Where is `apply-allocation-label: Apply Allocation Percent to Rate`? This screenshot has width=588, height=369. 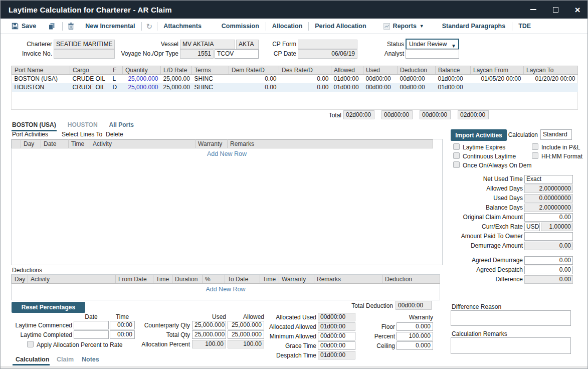 apply-allocation-label: Apply Allocation Percent to Rate is located at coordinates (79, 345).